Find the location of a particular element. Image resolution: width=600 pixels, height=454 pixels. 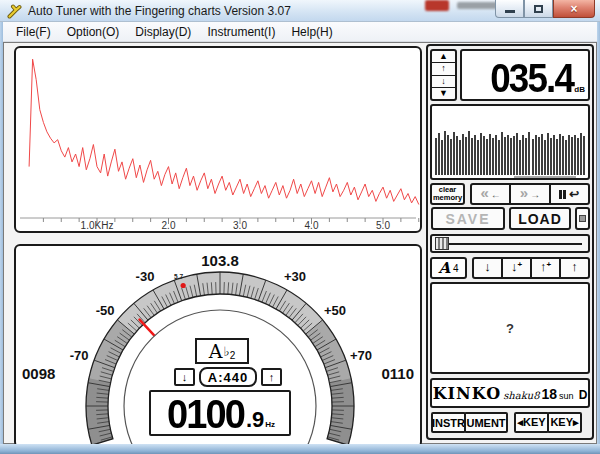

menu-bar: File(F) Option(O) Display(D) Instrument(… is located at coordinates (300, 32).